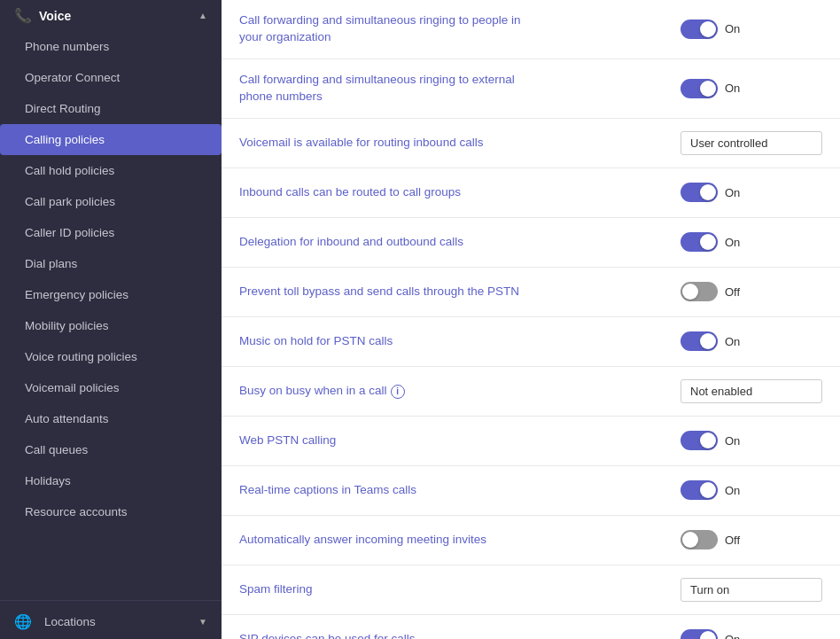 Image resolution: width=840 pixels, height=639 pixels. What do you see at coordinates (708, 242) in the screenshot?
I see `toggle-knob-delegation-calls` at bounding box center [708, 242].